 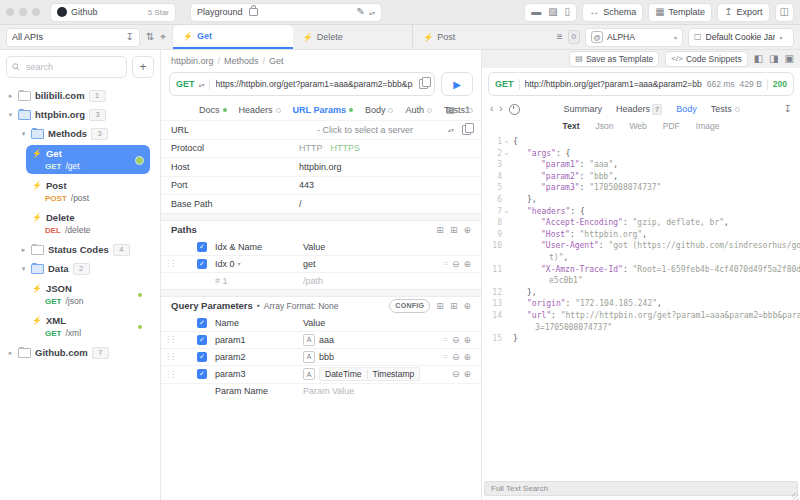 I want to click on path-row-value: get, so click(x=310, y=264).